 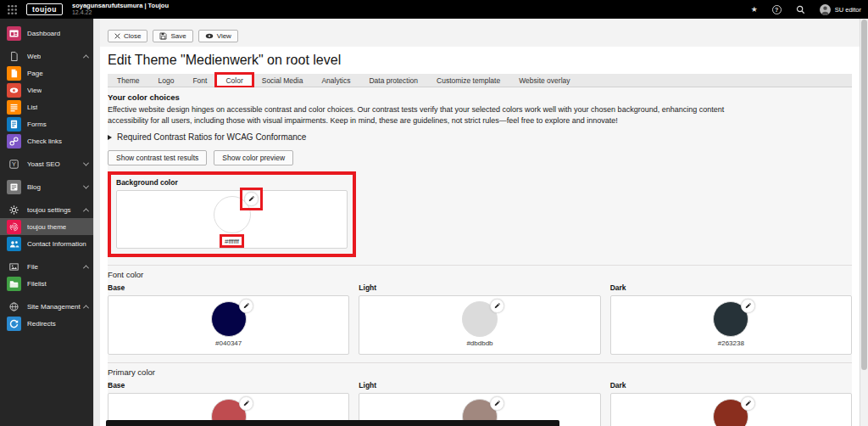 I want to click on tab-customize-template: Customize template, so click(x=468, y=80).